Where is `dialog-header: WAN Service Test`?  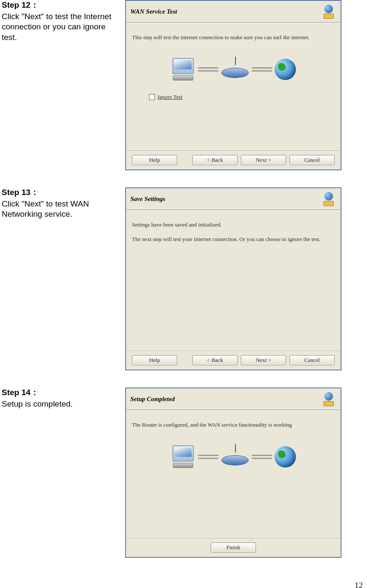
dialog-header: WAN Service Test is located at coordinates (233, 12).